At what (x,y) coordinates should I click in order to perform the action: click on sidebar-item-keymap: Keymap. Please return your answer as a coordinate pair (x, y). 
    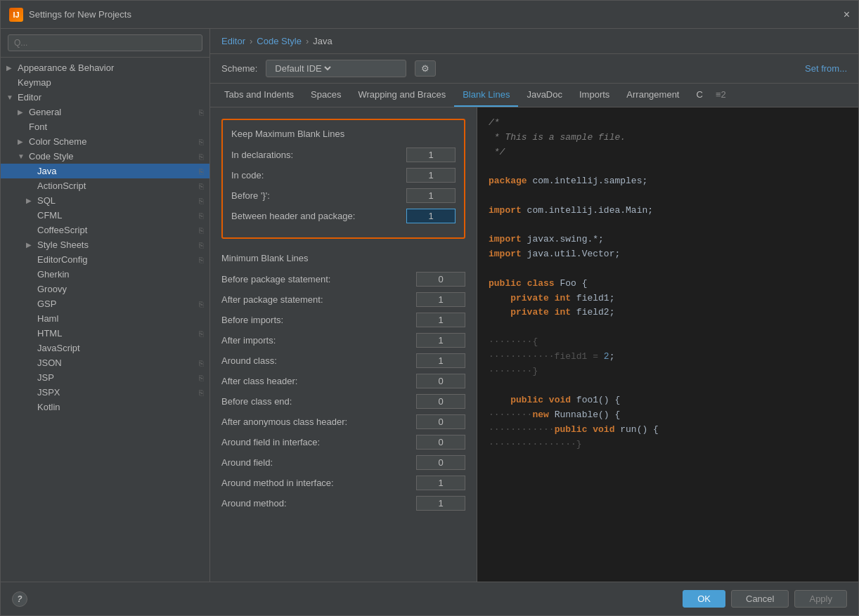
    Looking at the image, I should click on (105, 83).